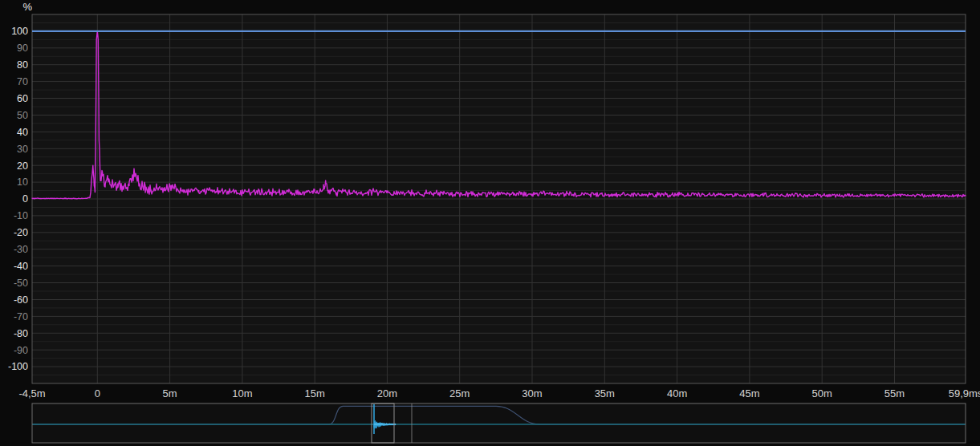 The image size is (980, 446). I want to click on y-tick-label: 80, so click(22, 65).